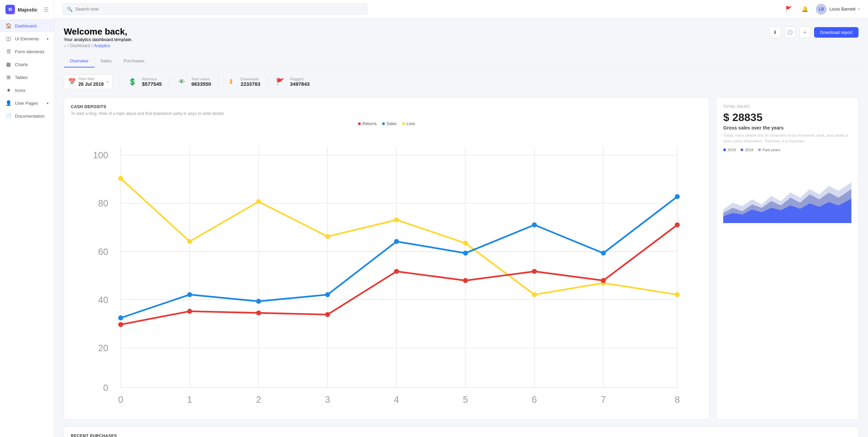 The image size is (868, 437). What do you see at coordinates (88, 82) in the screenshot?
I see `start-date-widget: 📅 Start date 26 Jul 2018 ▾` at bounding box center [88, 82].